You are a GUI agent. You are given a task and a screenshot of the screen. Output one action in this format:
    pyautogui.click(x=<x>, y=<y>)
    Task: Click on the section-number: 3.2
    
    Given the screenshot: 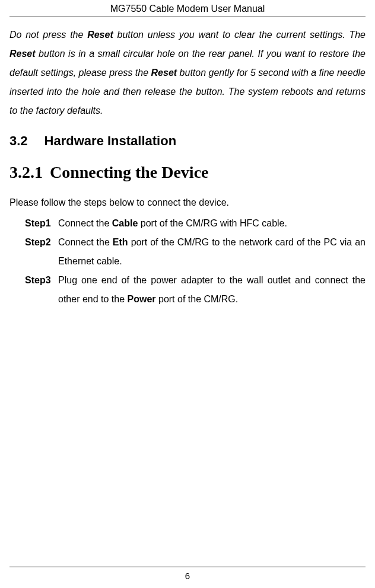 What is the action you would take?
    pyautogui.click(x=19, y=141)
    